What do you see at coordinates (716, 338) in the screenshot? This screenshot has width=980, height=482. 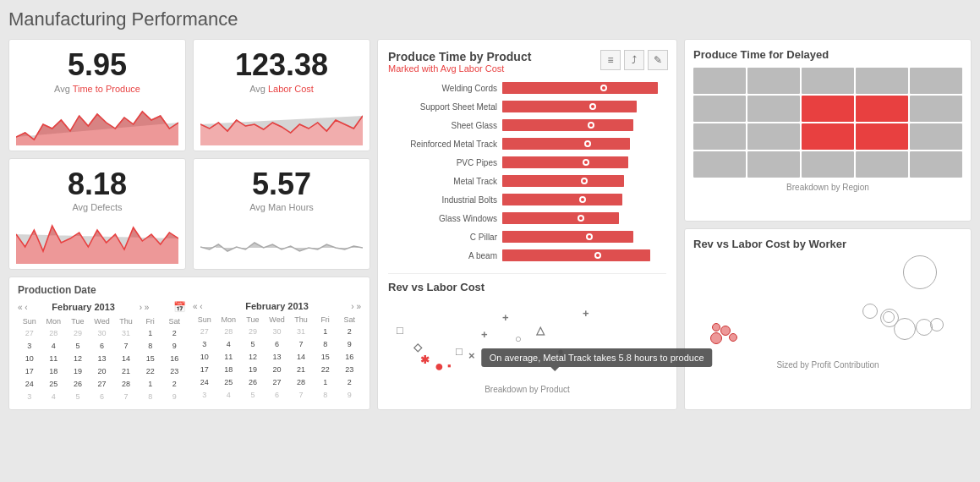 I see `scatter-circle-red` at bounding box center [716, 338].